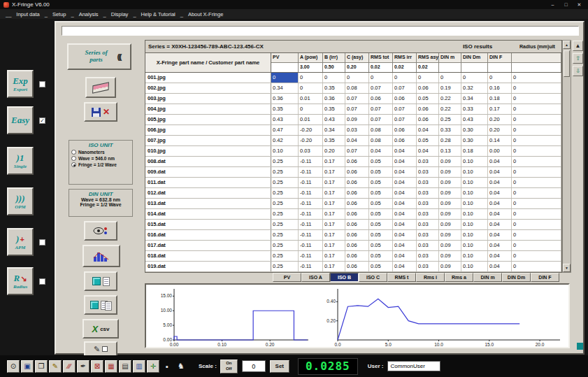  What do you see at coordinates (13, 367) in the screenshot?
I see `power-icon: ⊙` at bounding box center [13, 367].